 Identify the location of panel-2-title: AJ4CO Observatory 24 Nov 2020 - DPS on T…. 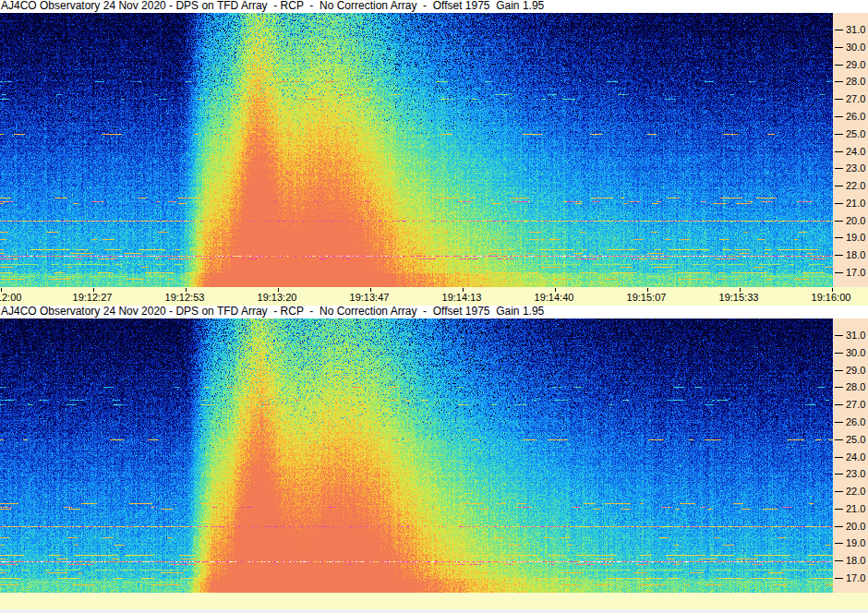
(434, 312).